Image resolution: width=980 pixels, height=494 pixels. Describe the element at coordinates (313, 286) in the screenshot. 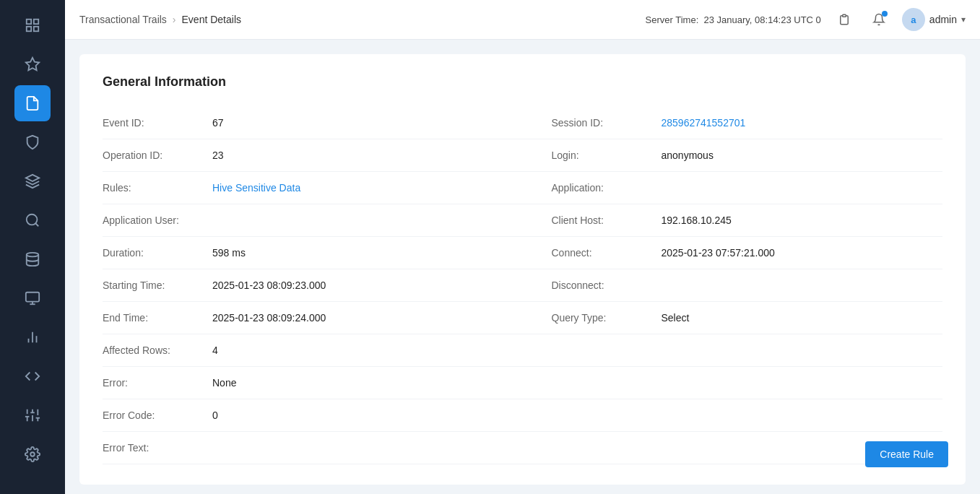

I see `starting-time-cell: Starting Time: 2025-01-23 08:09:23.000` at that location.